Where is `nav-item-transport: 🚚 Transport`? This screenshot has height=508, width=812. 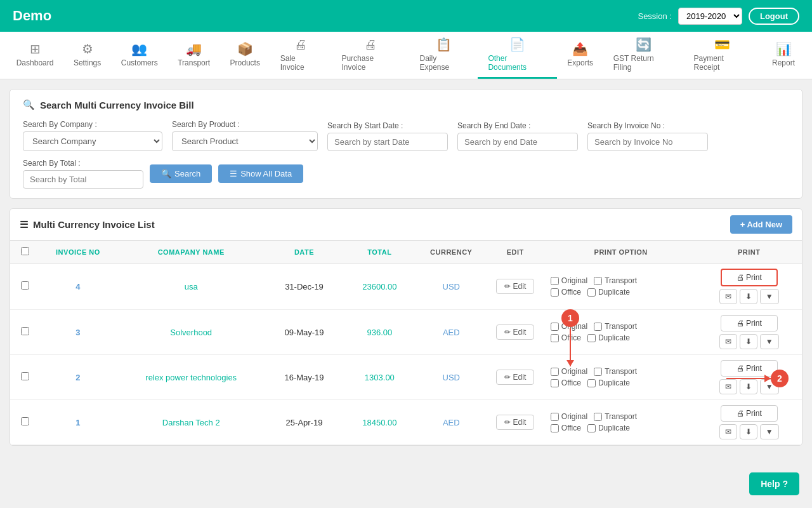 nav-item-transport: 🚚 Transport is located at coordinates (193, 55).